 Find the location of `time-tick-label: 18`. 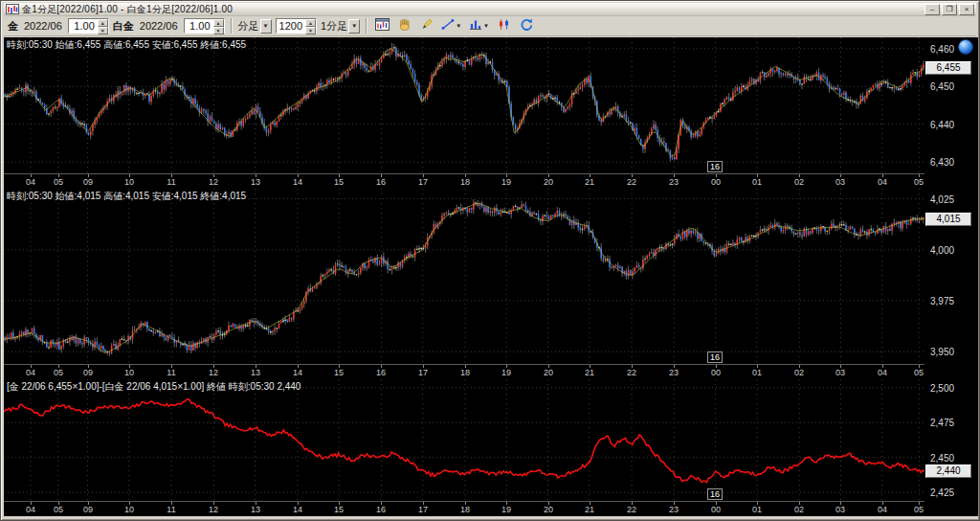

time-tick-label: 18 is located at coordinates (465, 373).